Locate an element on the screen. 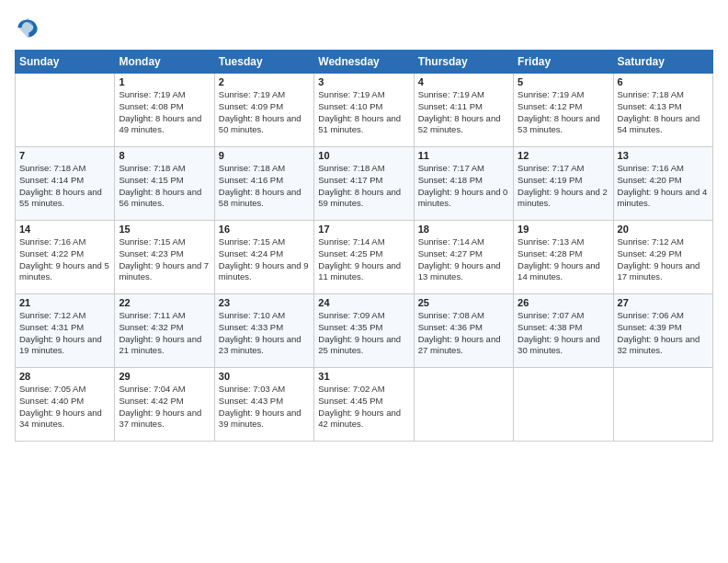 This screenshot has height=563, width=728. day-number: 24 is located at coordinates (364, 303).